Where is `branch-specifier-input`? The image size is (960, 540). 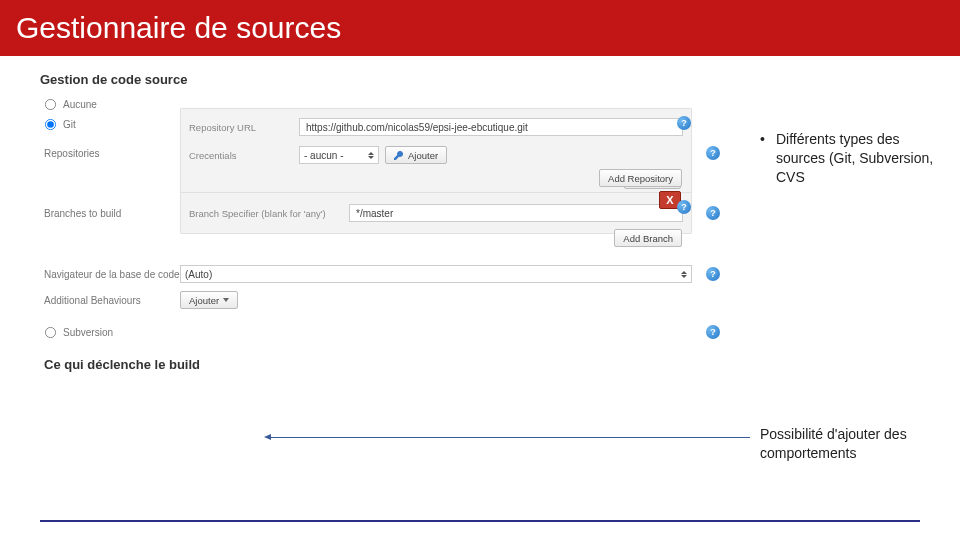
branch-specifier-input is located at coordinates (516, 213).